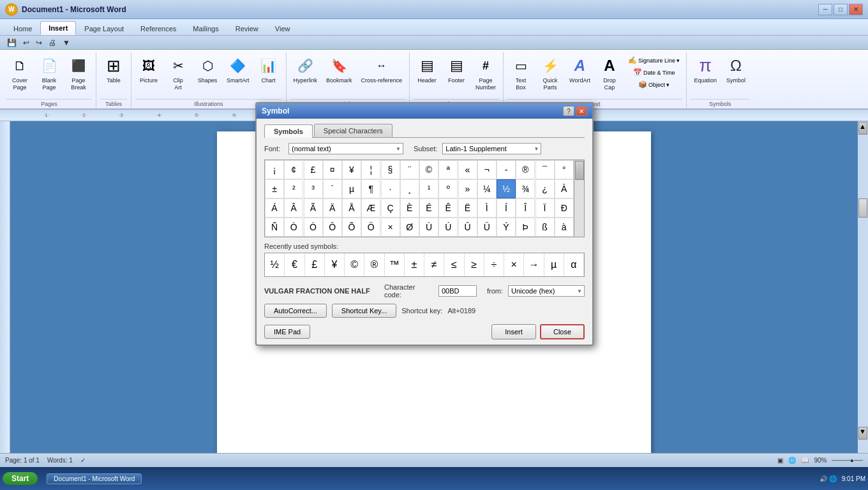 The width and height of the screenshot is (868, 490). Describe the element at coordinates (296, 311) in the screenshot. I see `autocorrect-button: AutoCorrect...` at that location.